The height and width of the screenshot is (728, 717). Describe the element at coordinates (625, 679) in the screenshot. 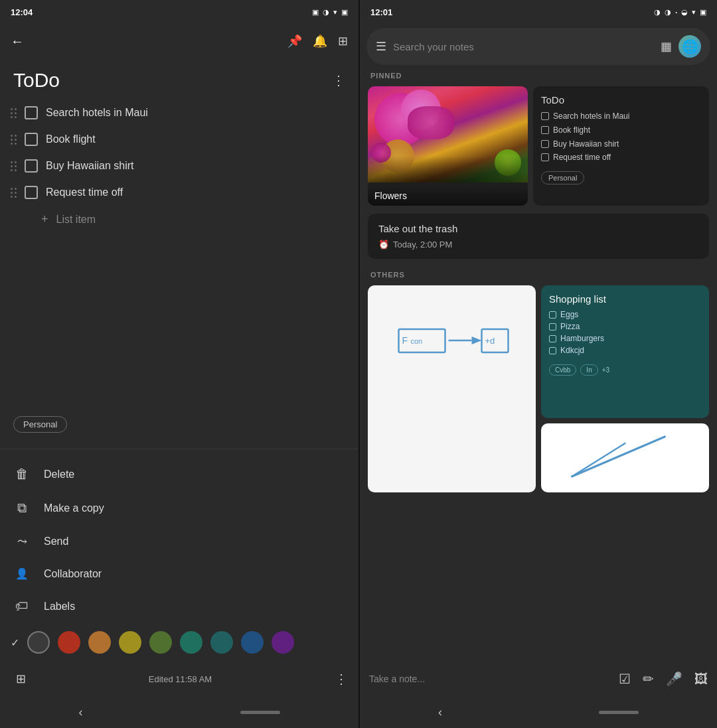

I see `checklist-icon: ☑` at that location.